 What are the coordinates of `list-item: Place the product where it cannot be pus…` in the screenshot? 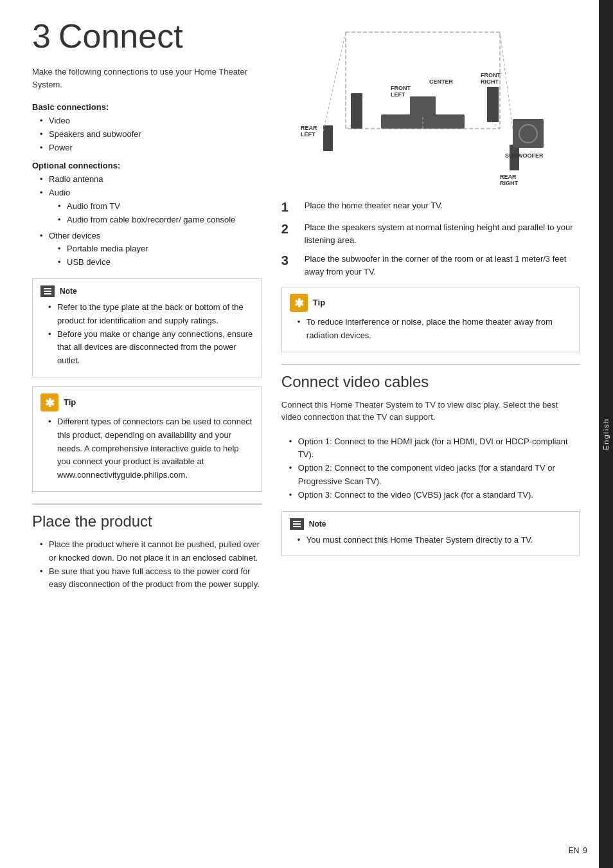 It's located at (151, 552).